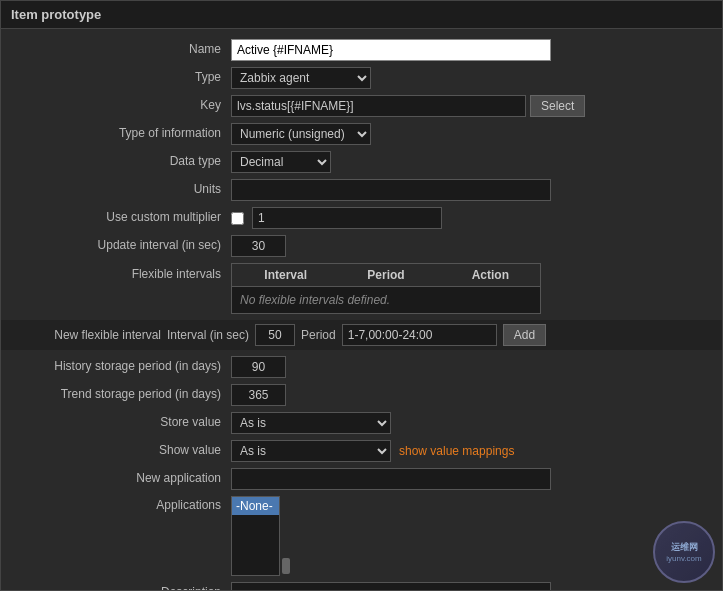  Describe the element at coordinates (301, 78) in the screenshot. I see `type-select: Zabbix agent Zabbix agent (active) Simpl…` at that location.